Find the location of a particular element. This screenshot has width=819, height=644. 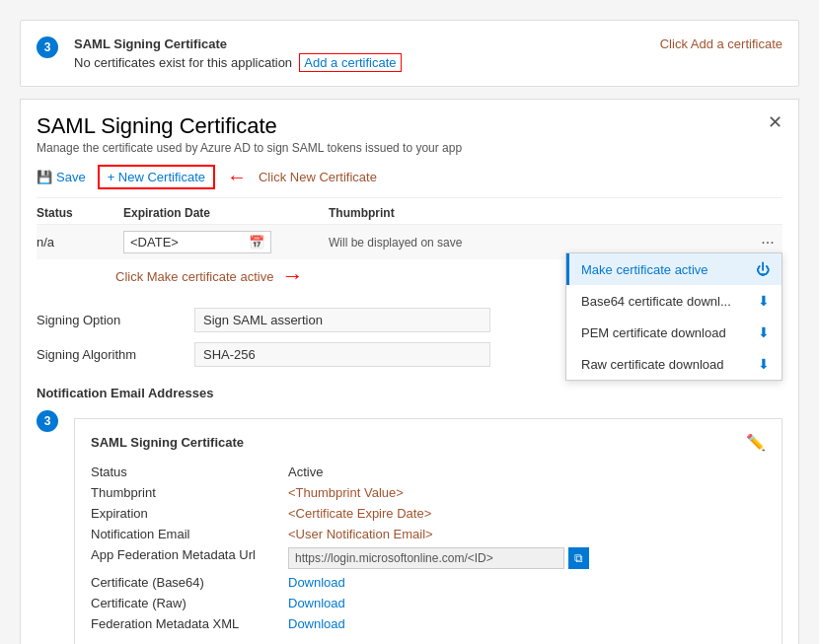

cert-status-row: Status Active is located at coordinates (428, 471).